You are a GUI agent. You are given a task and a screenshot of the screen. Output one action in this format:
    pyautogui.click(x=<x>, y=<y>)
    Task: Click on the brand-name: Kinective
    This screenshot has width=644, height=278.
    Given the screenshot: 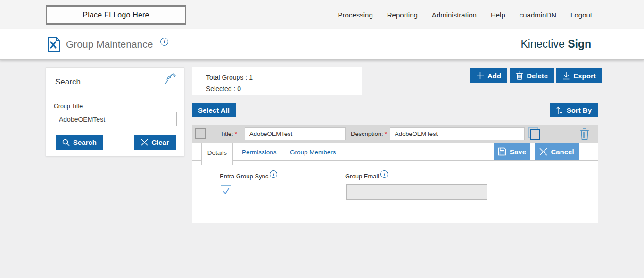 What is the action you would take?
    pyautogui.click(x=542, y=44)
    